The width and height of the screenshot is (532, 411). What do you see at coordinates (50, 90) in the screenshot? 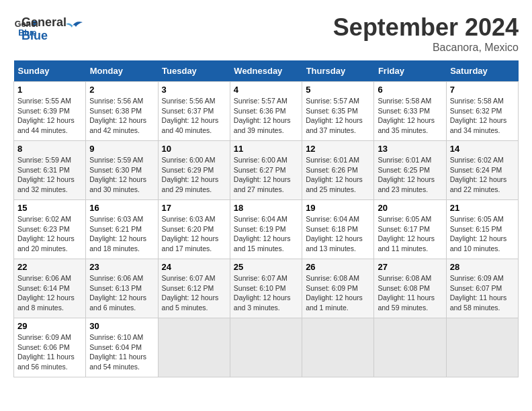
I see `day-number: 1` at bounding box center [50, 90].